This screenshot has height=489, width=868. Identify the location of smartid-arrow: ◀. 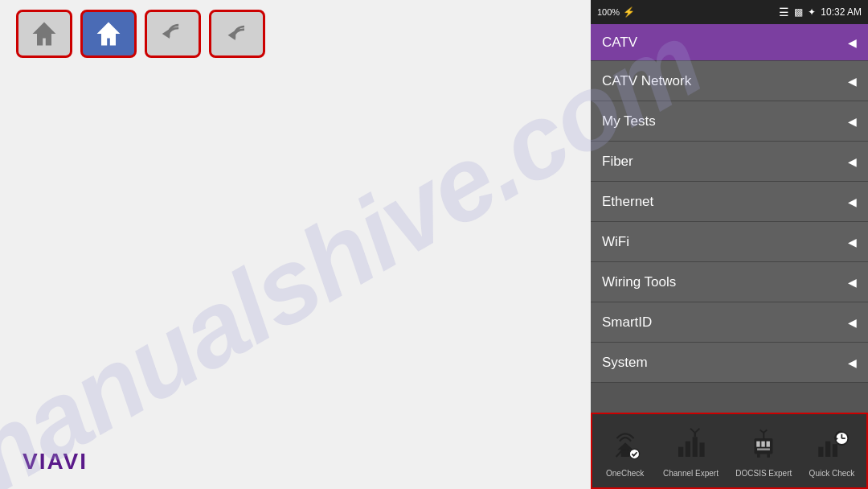
(852, 323).